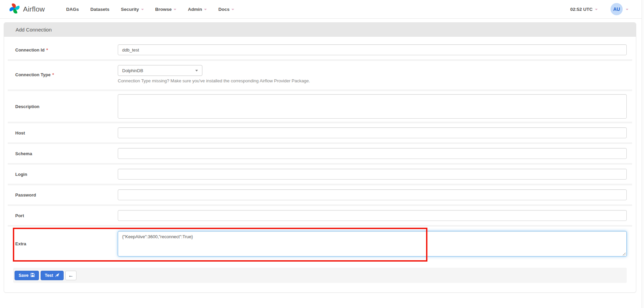  I want to click on row-password: Password, so click(320, 194).